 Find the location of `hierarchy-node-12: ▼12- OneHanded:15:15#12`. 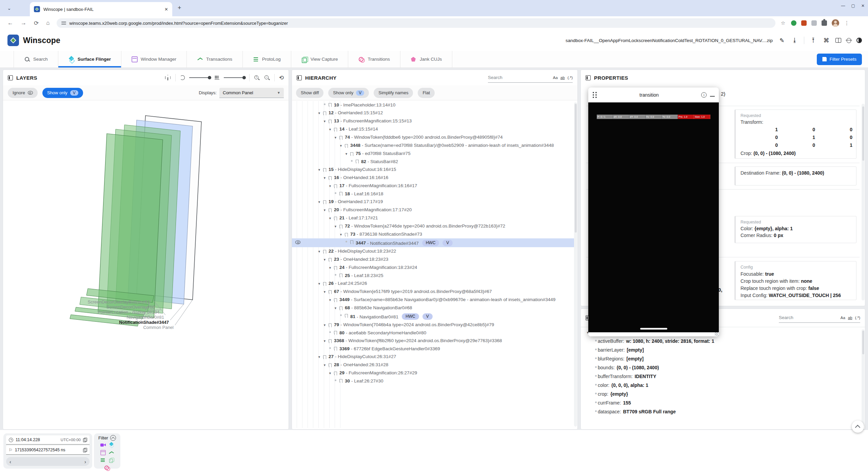

hierarchy-node-12: ▼12- OneHanded:15:15#12 is located at coordinates (433, 113).